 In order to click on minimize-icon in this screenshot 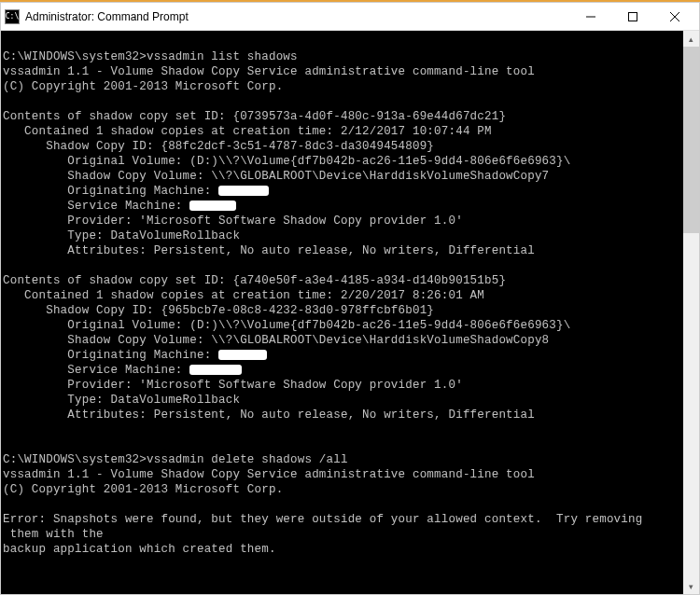, I will do `click(591, 17)`.